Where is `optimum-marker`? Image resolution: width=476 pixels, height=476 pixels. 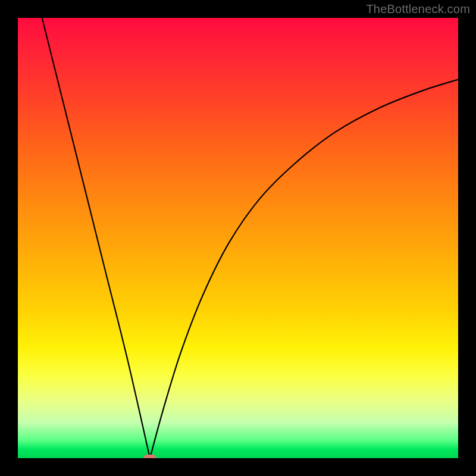 optimum-marker is located at coordinates (150, 456).